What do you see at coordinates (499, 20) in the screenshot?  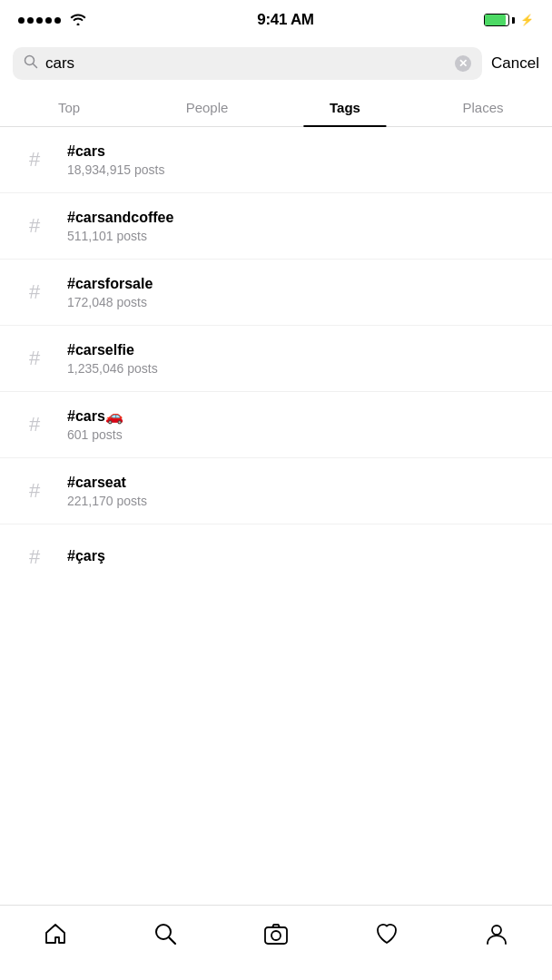 I see `battery-icon` at bounding box center [499, 20].